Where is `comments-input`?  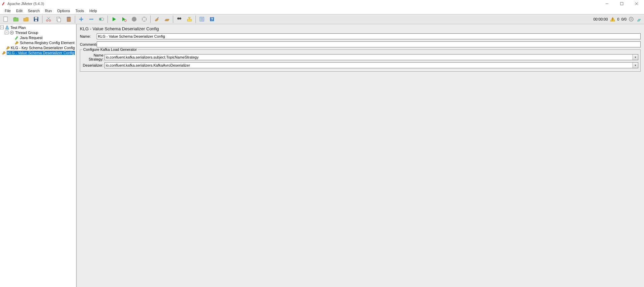
comments-input is located at coordinates (369, 44).